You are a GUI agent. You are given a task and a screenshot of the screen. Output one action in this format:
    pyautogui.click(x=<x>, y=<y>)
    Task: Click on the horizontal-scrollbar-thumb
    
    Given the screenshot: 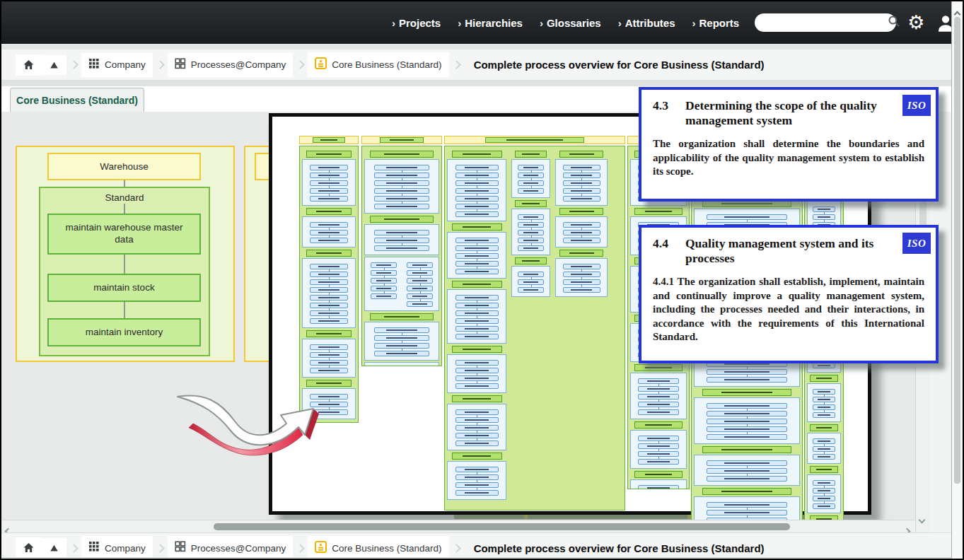 What is the action you would take?
    pyautogui.click(x=502, y=527)
    